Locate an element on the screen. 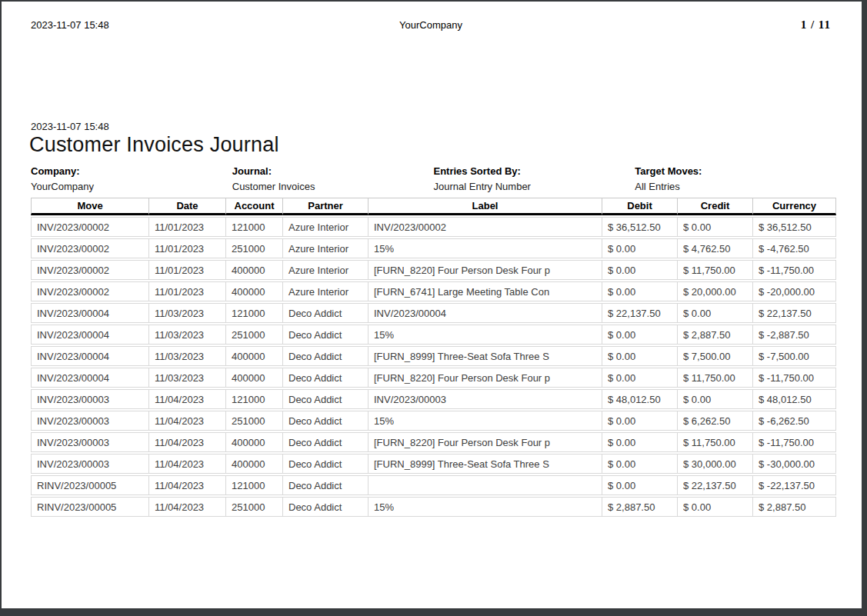 This screenshot has height=616, width=867. cell-currency: $ -2,887.50 is located at coordinates (794, 335).